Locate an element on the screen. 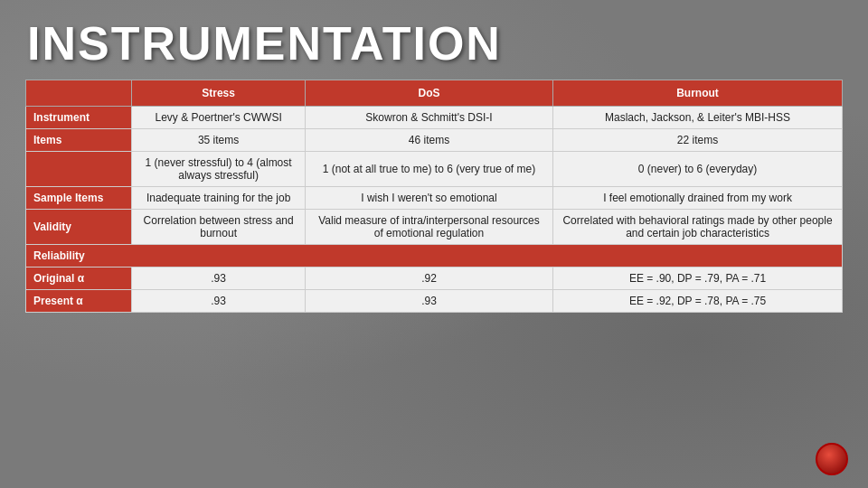  reliability-header: Reliability is located at coordinates (434, 257).